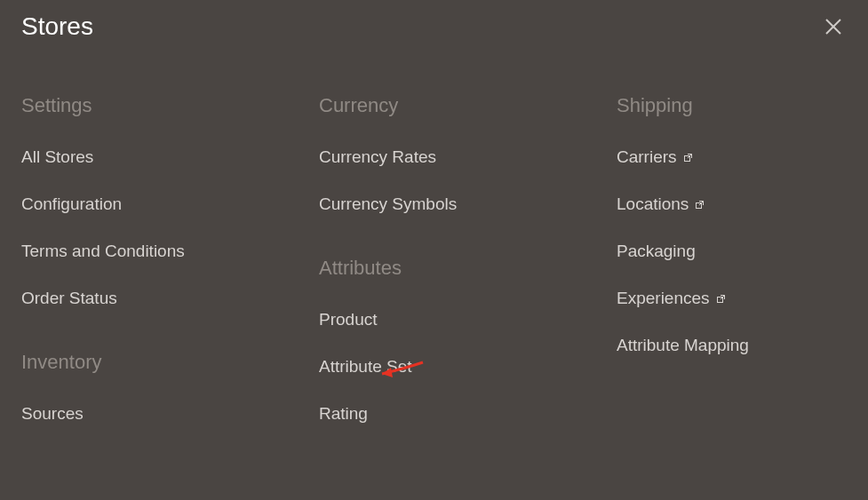 This screenshot has height=500, width=868. Describe the element at coordinates (682, 281) in the screenshot. I see `column-3: Shipping Carriers Locations Packaging Ex…` at that location.